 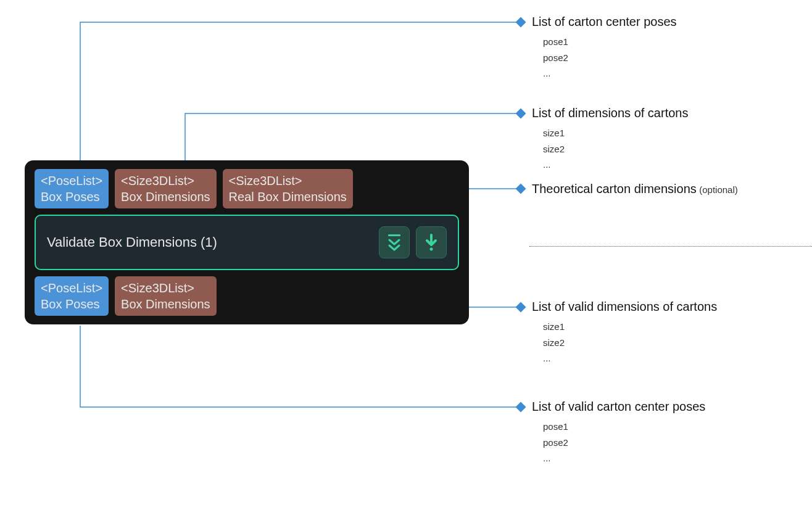 I want to click on node-body: Validate Box Dimensions (1), so click(x=247, y=242).